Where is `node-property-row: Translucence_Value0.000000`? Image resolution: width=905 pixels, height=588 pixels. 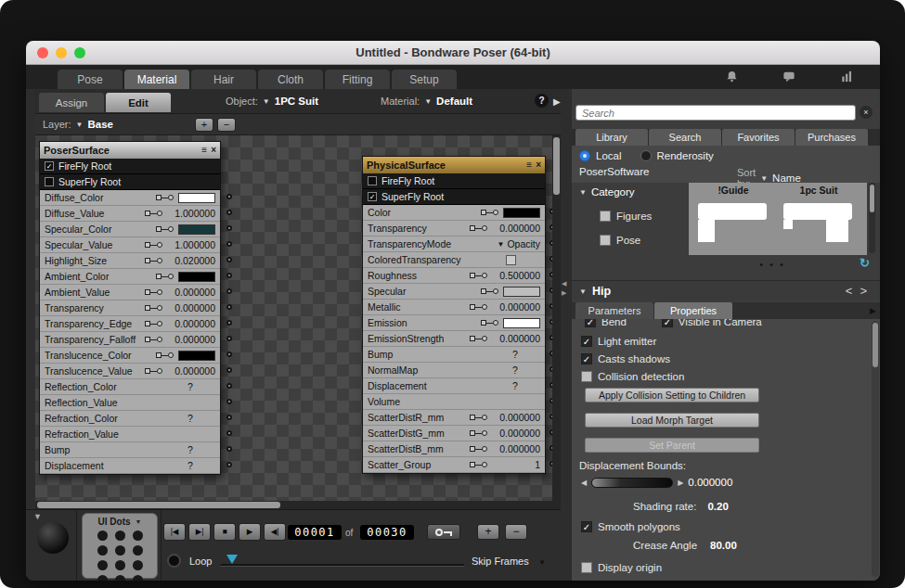
node-property-row: Translucence_Value0.000000 is located at coordinates (130, 371).